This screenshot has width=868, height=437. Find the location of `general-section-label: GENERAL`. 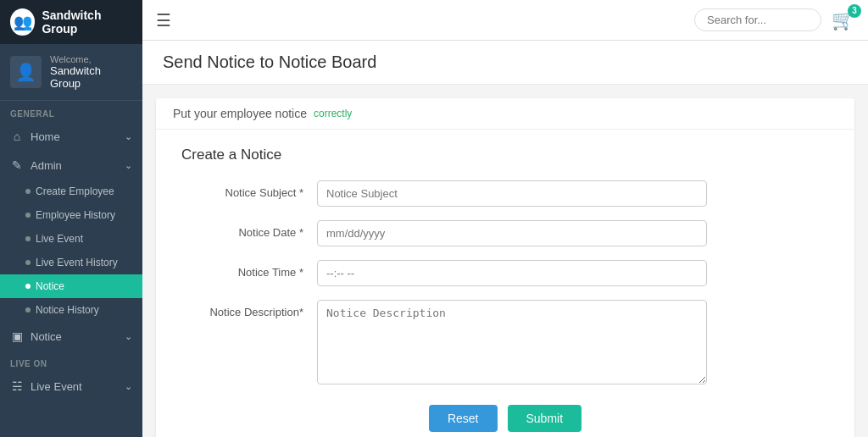

general-section-label: GENERAL is located at coordinates (71, 112).